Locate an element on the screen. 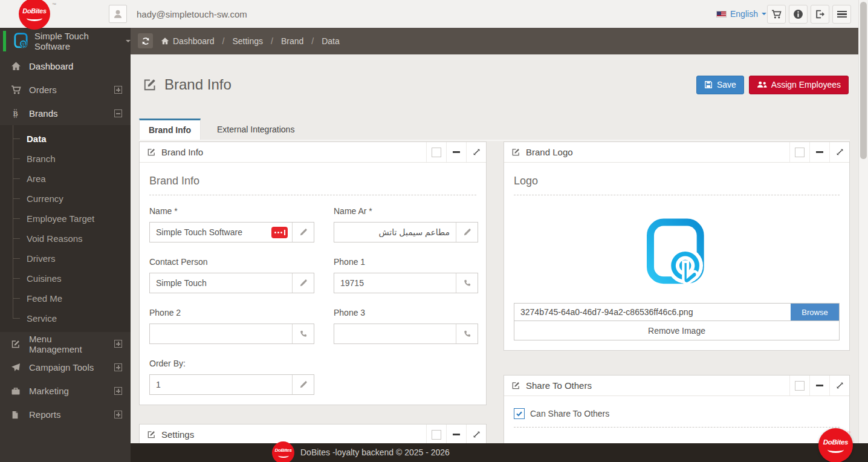  sidebar-subitem-area: Area is located at coordinates (65, 179).